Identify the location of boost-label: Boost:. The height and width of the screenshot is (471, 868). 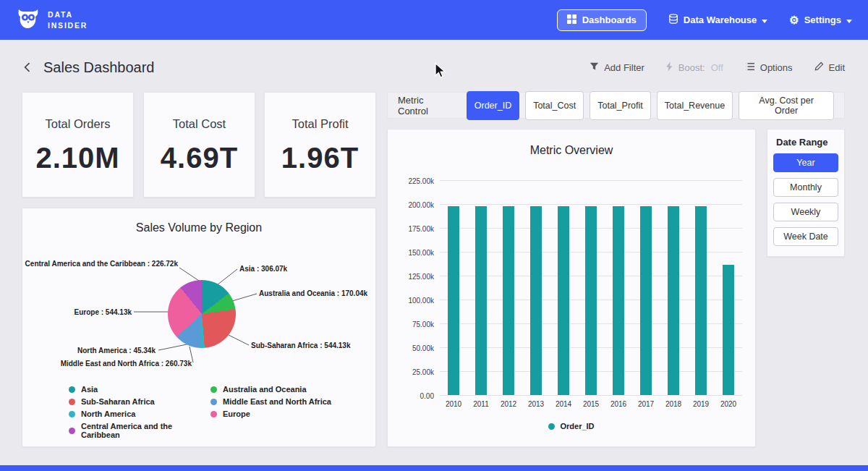
(692, 68).